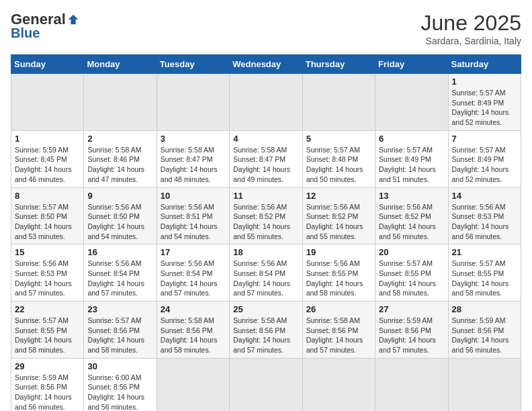 This screenshot has width=532, height=411. What do you see at coordinates (411, 138) in the screenshot?
I see `day-number: 6` at bounding box center [411, 138].